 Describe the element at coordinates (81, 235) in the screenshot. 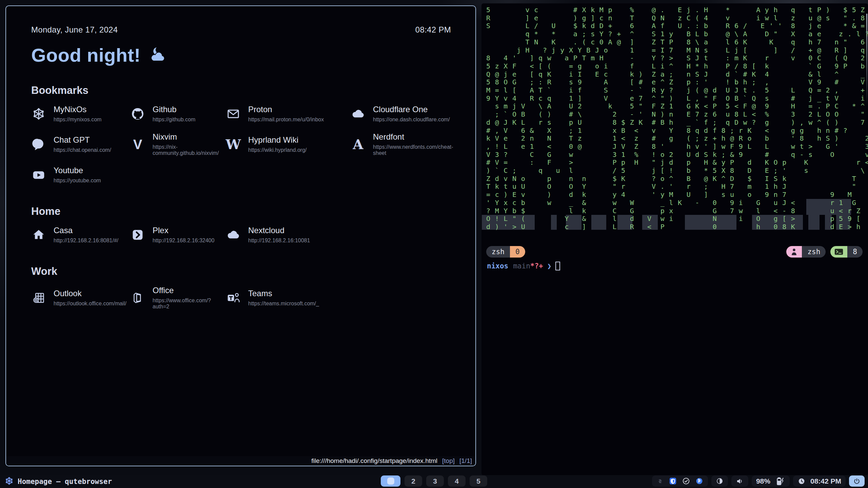

I see `home-casa: Casa http://192.168.2.16:8081/#/` at that location.